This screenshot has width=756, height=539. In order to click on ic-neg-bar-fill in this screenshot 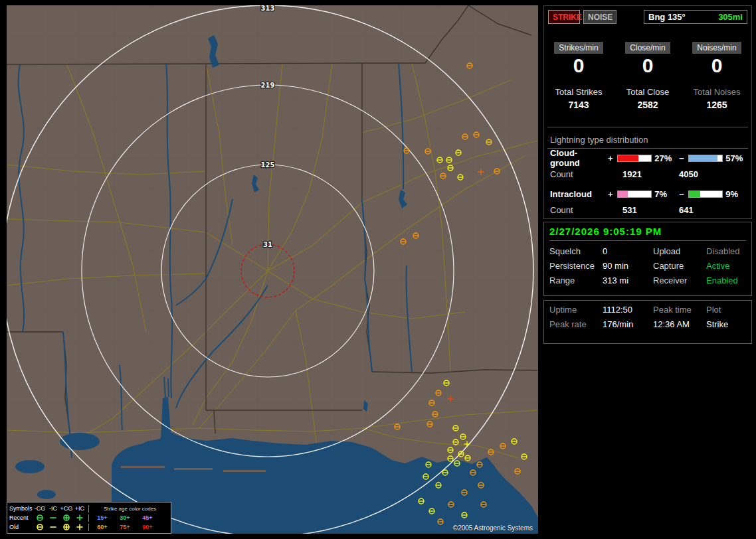, I will do `click(695, 194)`.